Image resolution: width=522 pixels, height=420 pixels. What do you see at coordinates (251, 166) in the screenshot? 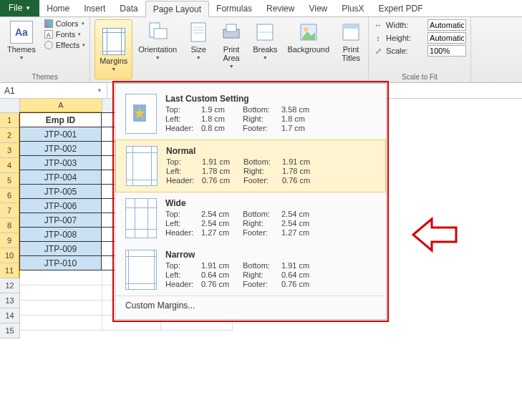
I see `margins-option-normal: NormalTop:1.91 cmBottom:1.91 cmLeft:1.78…` at bounding box center [251, 166].